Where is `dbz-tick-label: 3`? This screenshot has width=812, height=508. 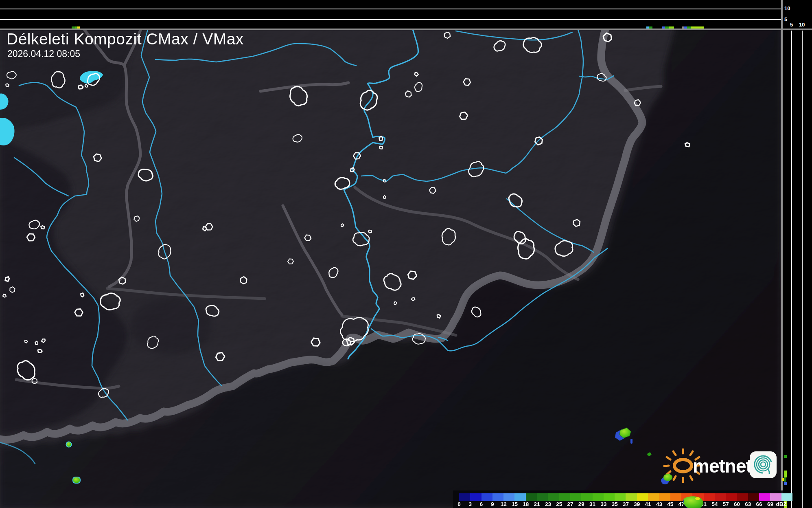
dbz-tick-label: 3 is located at coordinates (470, 504).